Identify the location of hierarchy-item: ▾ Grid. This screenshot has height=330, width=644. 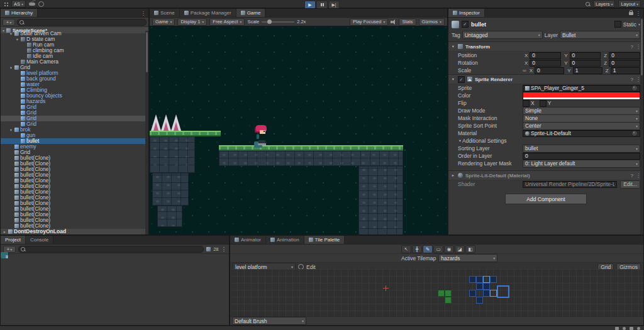
(73, 68).